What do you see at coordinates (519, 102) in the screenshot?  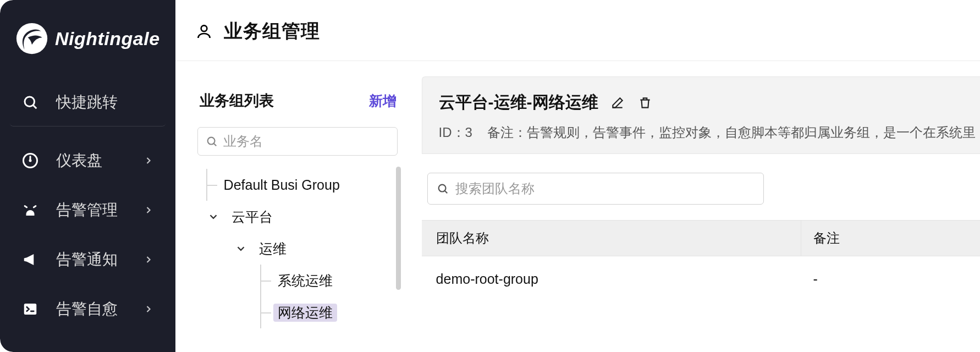 I see `detail-title: 云平台-运维-网络运维` at bounding box center [519, 102].